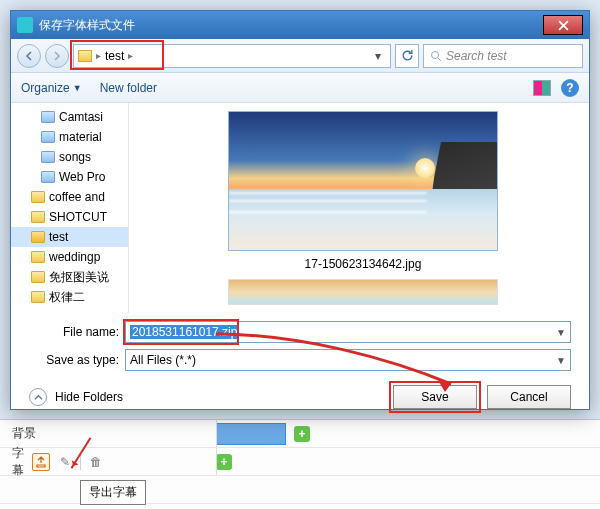 The height and width of the screenshot is (509, 600). I want to click on cancel-button: Cancel, so click(529, 397).